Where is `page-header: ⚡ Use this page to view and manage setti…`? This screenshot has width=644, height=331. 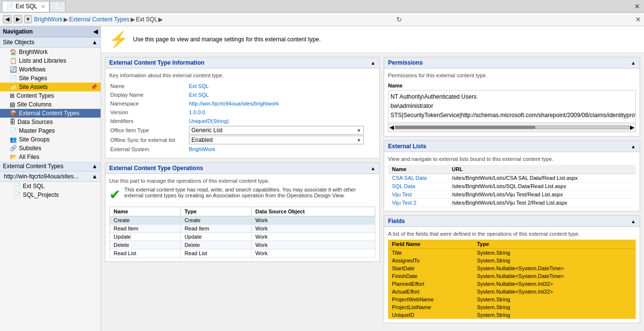
page-header: ⚡ Use this page to view and manage setti… is located at coordinates (373, 40).